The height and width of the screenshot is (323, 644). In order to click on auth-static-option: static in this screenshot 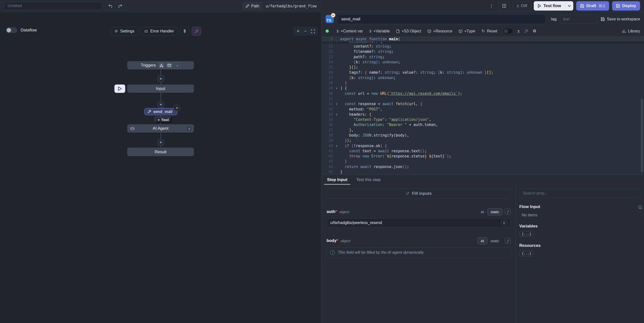, I will do `click(495, 212)`.